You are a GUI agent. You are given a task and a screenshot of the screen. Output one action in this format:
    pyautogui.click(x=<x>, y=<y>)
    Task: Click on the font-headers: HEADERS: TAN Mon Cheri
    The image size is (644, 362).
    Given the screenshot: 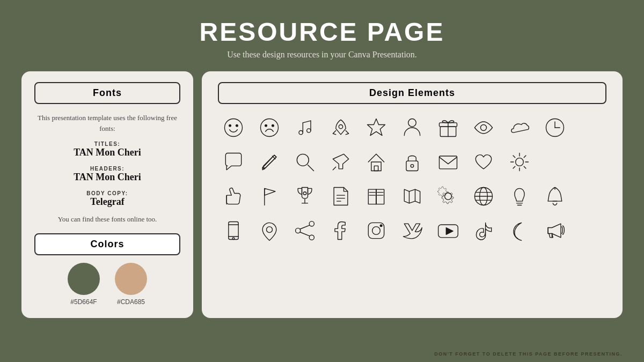 What is the action you would take?
    pyautogui.click(x=107, y=174)
    